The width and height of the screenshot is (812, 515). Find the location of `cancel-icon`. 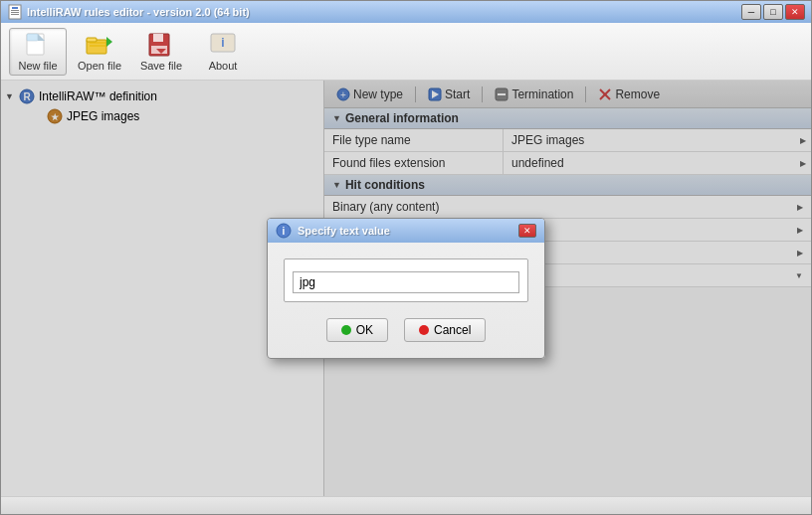

cancel-icon is located at coordinates (424, 330).